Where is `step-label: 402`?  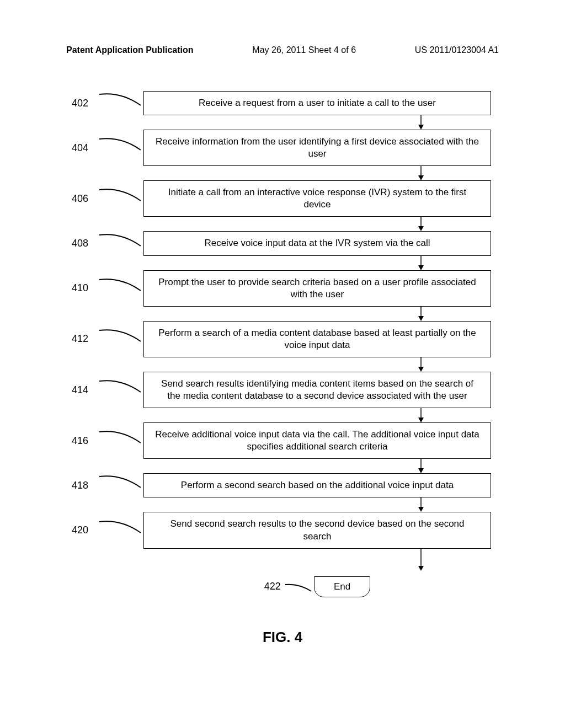
step-label: 402 is located at coordinates (86, 104).